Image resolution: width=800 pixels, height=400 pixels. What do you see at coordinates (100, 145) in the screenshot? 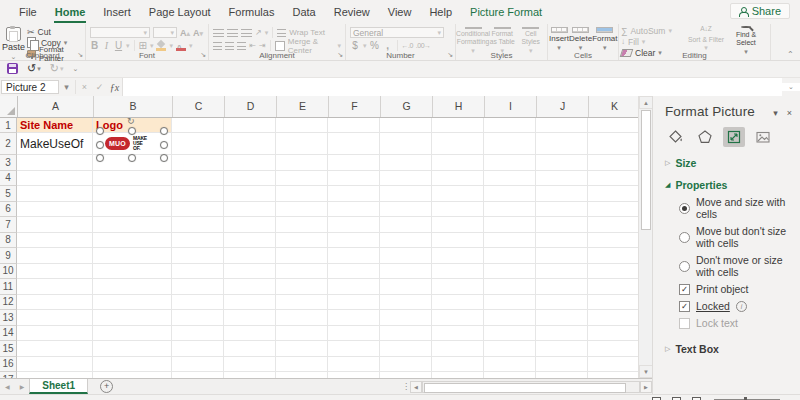
I see `resize-handle-w` at bounding box center [100, 145].